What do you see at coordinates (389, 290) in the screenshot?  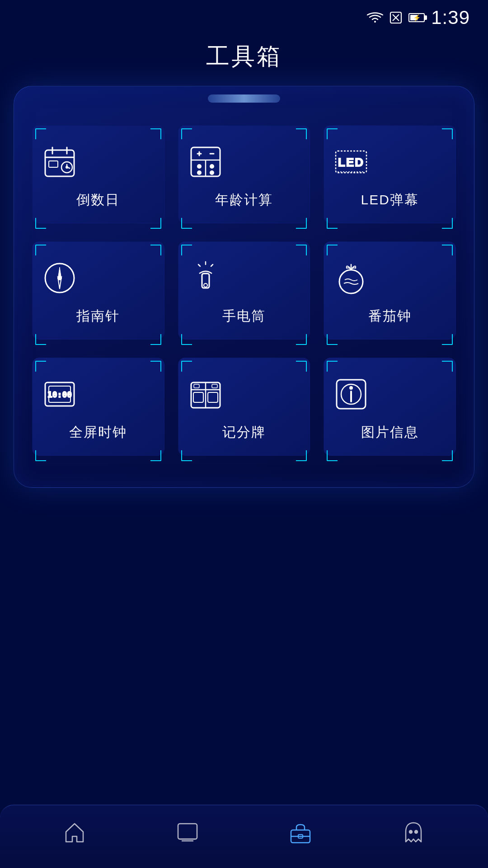 I see `tool-item-pomodoro: 番茄钟` at bounding box center [389, 290].